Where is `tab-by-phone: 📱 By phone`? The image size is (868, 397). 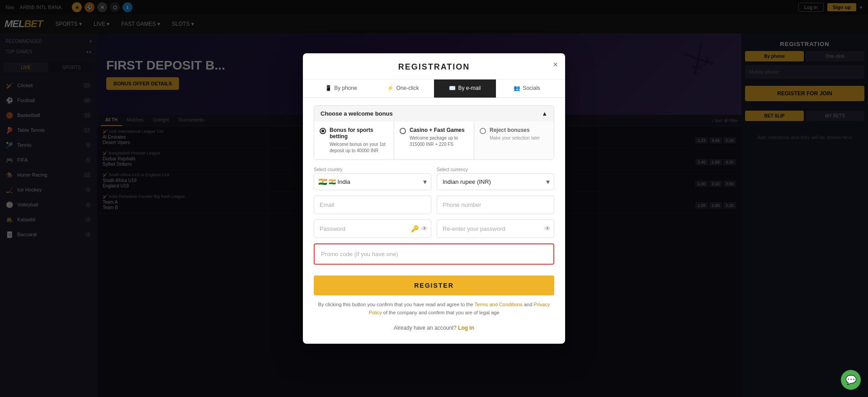
tab-by-phone: 📱 By phone is located at coordinates (341, 89).